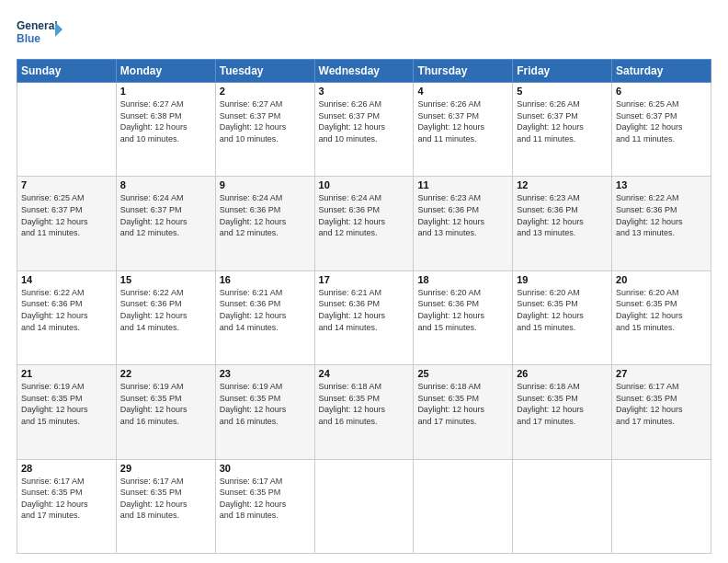  I want to click on calendar-cell: 24Sunrise: 6:18 AM Sunset: 6:35 PM Dayli…, so click(364, 412).